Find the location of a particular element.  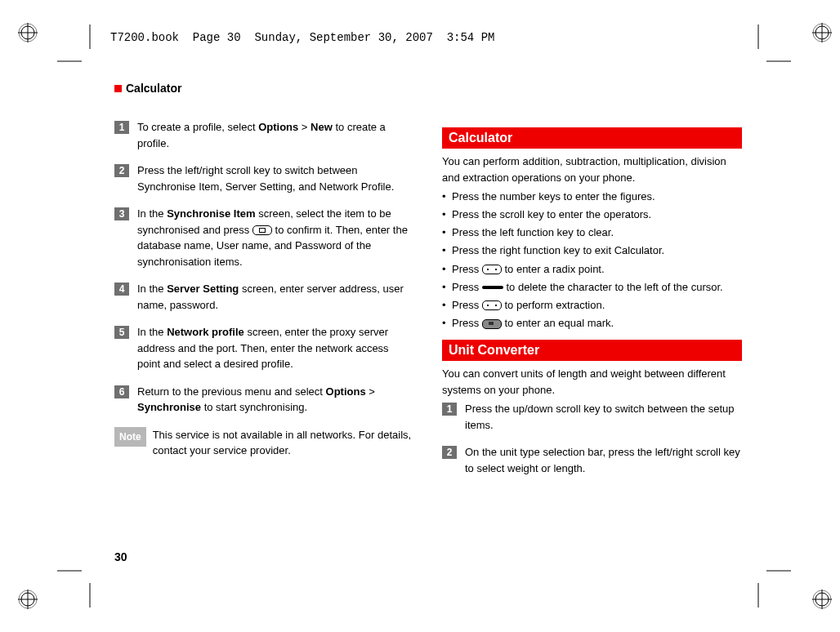

bullet-item: Press to delete the character to the lef… is located at coordinates (592, 287).